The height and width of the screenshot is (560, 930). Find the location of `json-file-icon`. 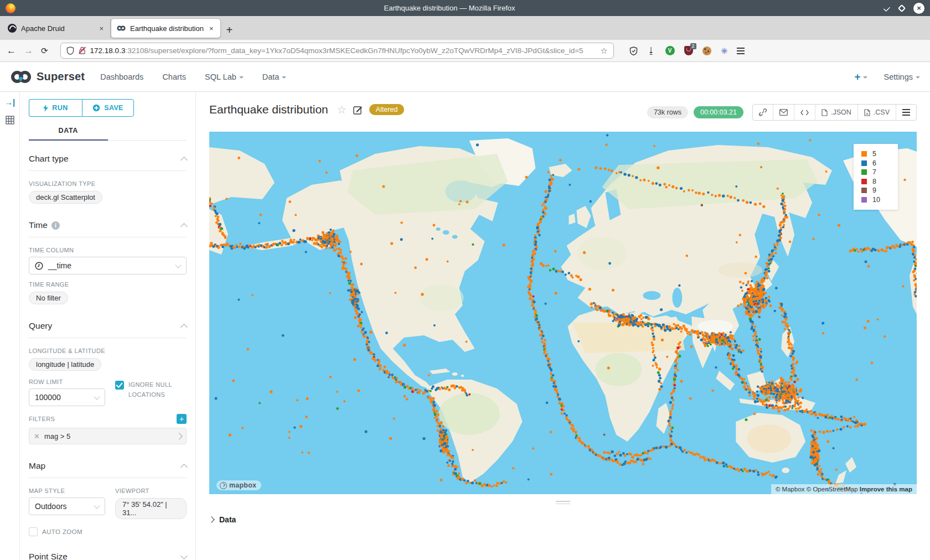

json-file-icon is located at coordinates (825, 113).